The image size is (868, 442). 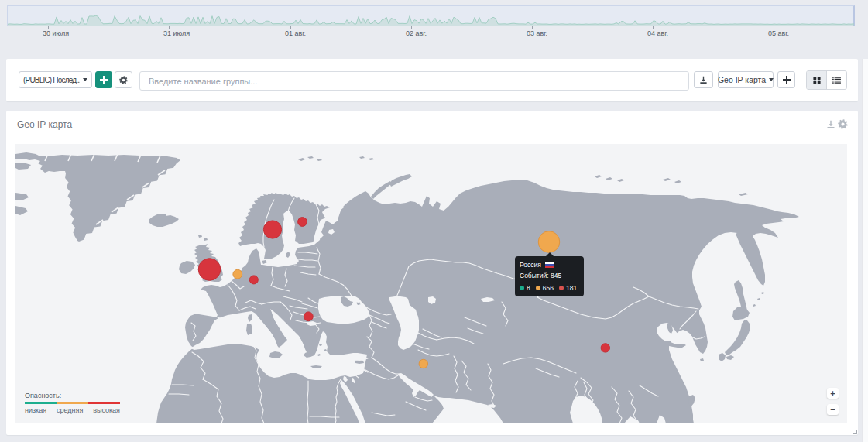 What do you see at coordinates (238, 274) in the screenshot?
I see `map-marker-netherlands` at bounding box center [238, 274].